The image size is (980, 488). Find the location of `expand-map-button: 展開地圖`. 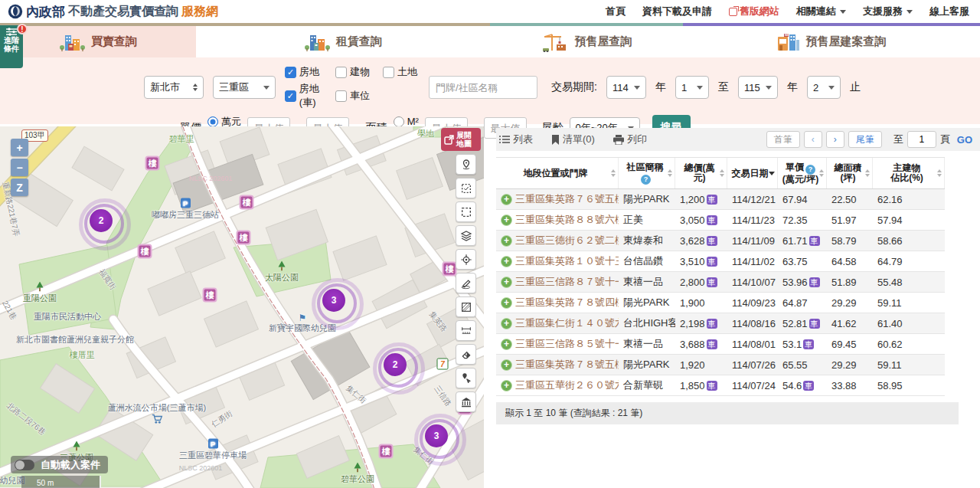

expand-map-button: 展開地圖 is located at coordinates (461, 139).